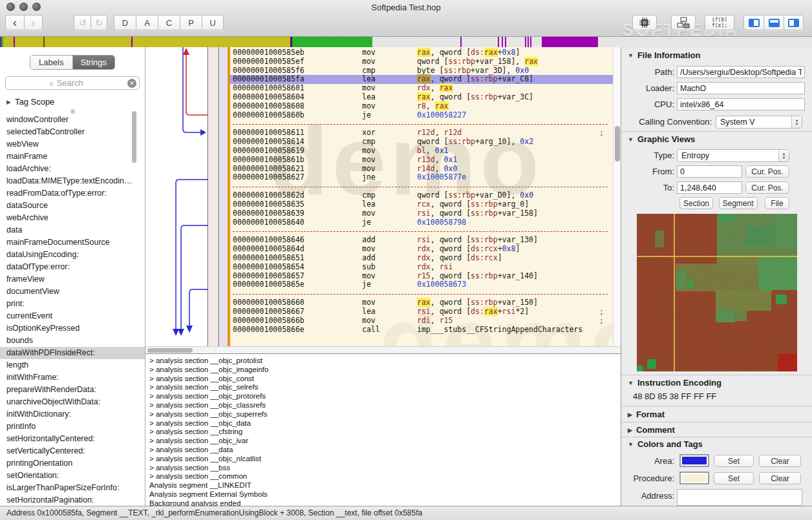 The height and width of the screenshot is (520, 812). I want to click on section-graphic-views: ▼Graphic Views, so click(661, 140).